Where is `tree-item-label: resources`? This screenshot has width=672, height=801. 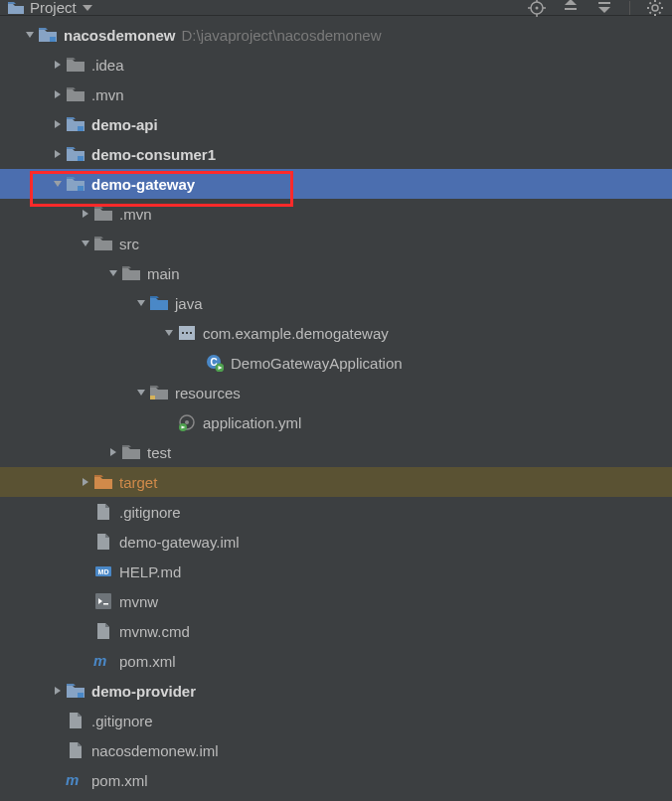
tree-item-label: resources is located at coordinates (208, 394).